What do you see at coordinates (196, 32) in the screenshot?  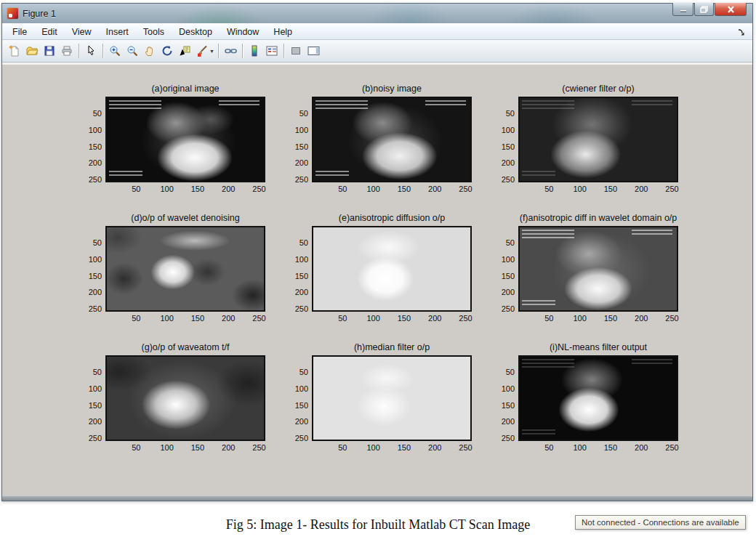 I see `menu-desktop: Desktop` at bounding box center [196, 32].